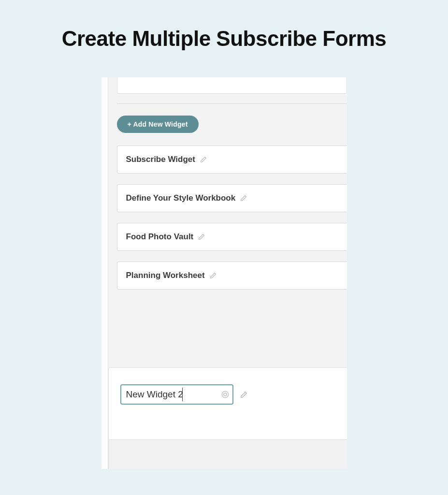 This screenshot has width=448, height=495. I want to click on left-gutter, so click(105, 273).